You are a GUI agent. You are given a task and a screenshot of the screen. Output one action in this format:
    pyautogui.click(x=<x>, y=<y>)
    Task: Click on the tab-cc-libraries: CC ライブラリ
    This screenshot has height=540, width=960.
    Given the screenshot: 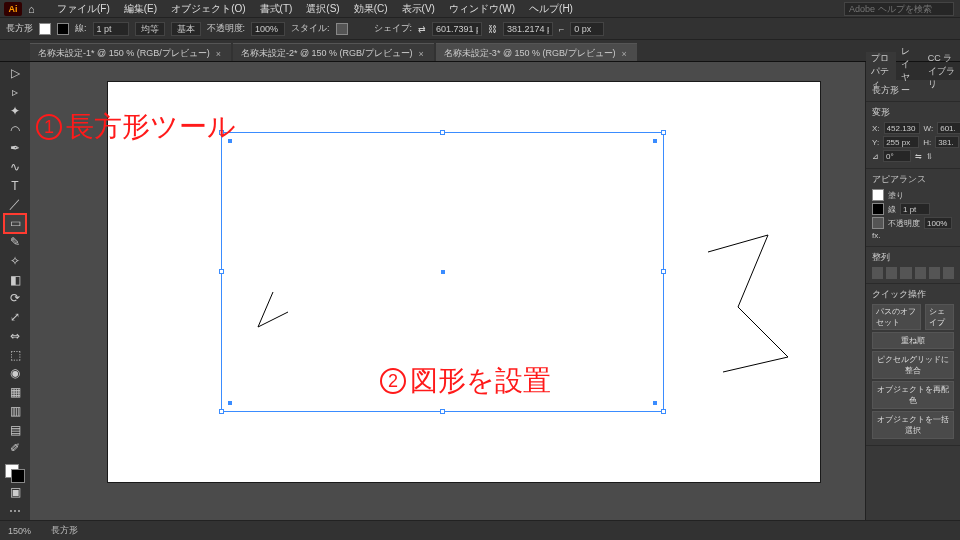 What is the action you would take?
    pyautogui.click(x=942, y=72)
    